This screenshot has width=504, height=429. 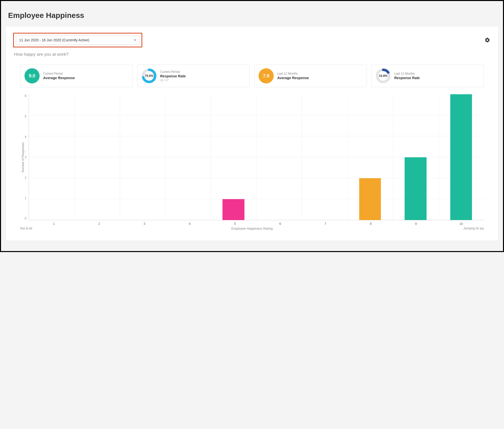 What do you see at coordinates (258, 224) in the screenshot?
I see `x-axis-ticks: 12345678910` at bounding box center [258, 224].